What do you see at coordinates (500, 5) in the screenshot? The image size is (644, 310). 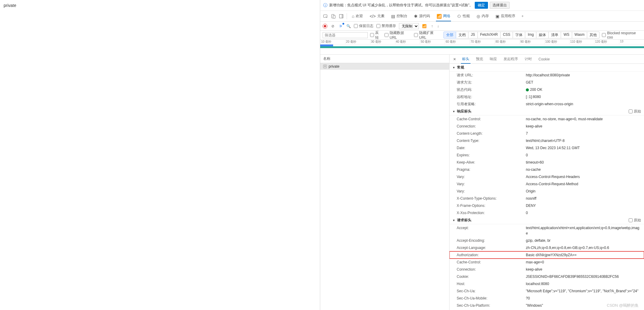 I see `infobar-optout-button: 选择退出` at bounding box center [500, 5].